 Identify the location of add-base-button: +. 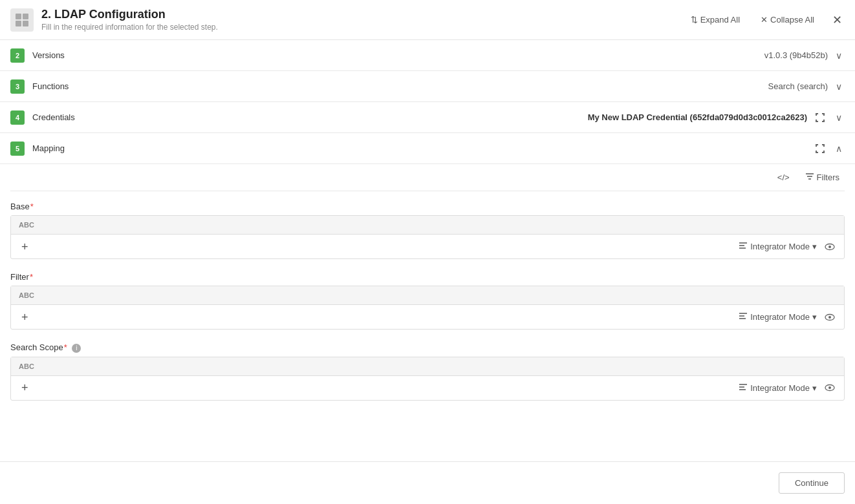
(25, 247).